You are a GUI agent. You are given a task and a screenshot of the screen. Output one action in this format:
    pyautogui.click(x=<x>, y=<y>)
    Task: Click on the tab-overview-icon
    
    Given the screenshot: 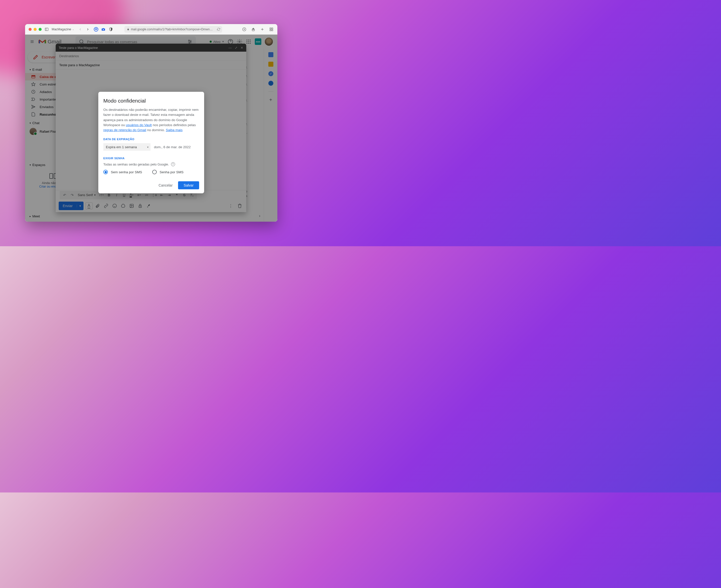 What is the action you would take?
    pyautogui.click(x=271, y=29)
    